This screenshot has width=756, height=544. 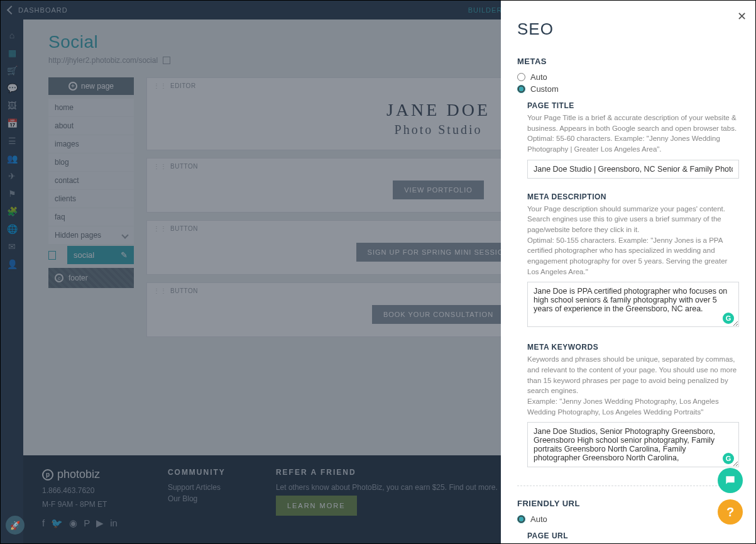 I want to click on page-item-contact: contact, so click(x=91, y=180).